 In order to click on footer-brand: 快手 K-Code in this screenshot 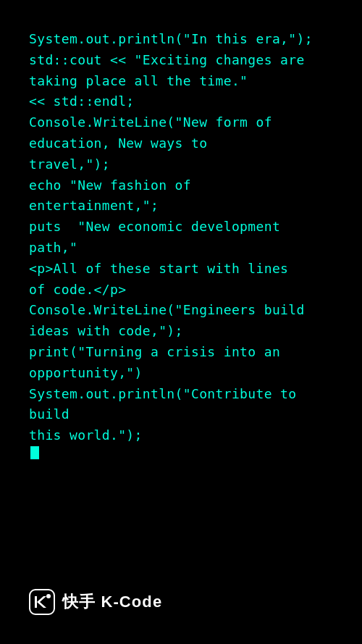, I will do `click(96, 602)`.